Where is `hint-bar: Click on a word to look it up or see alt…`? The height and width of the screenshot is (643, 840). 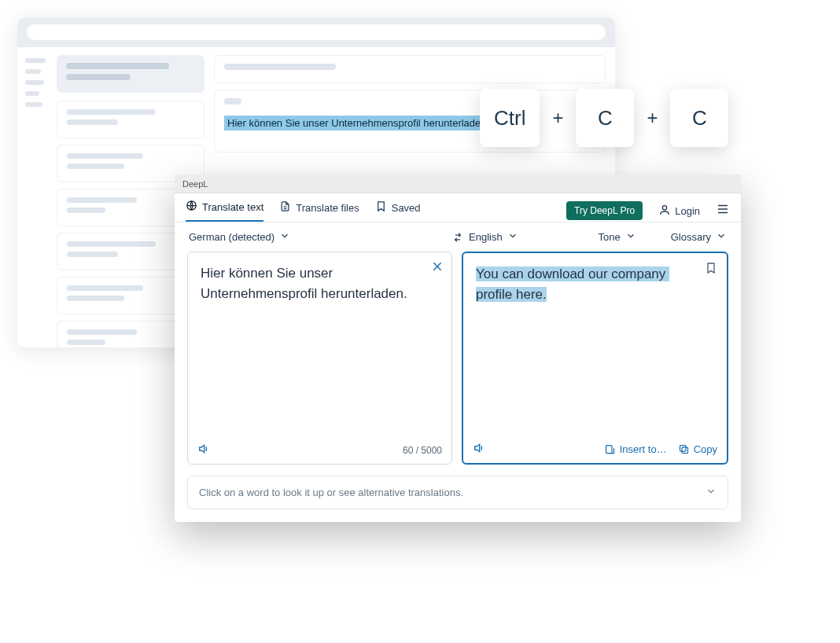
hint-bar: Click on a word to look it up or see alt… is located at coordinates (458, 492).